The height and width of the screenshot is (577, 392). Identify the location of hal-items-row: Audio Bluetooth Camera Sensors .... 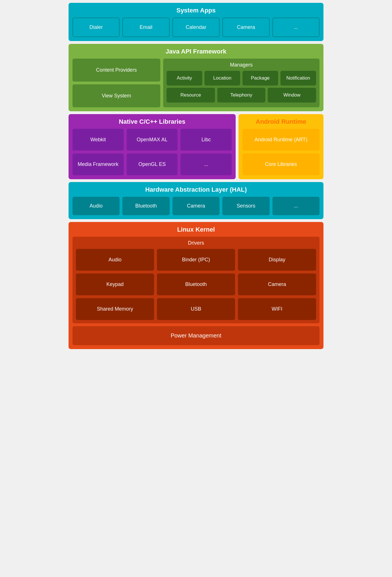
(196, 206).